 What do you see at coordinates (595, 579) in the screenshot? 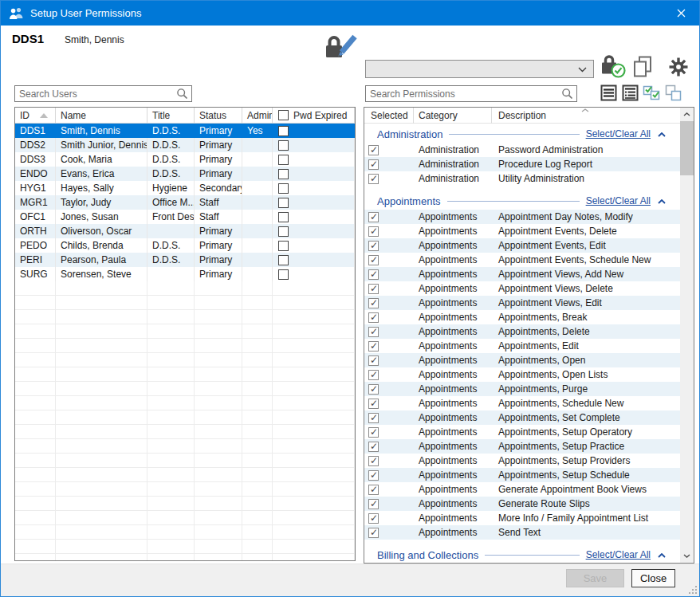
I see `save-button: Save` at bounding box center [595, 579].